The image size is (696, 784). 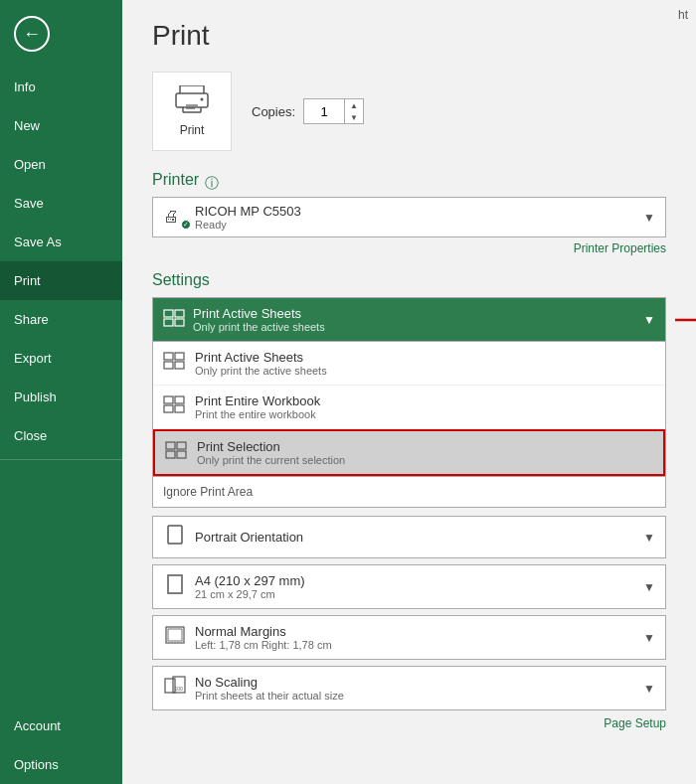 What do you see at coordinates (212, 184) in the screenshot?
I see `info-icon: ⓘ` at bounding box center [212, 184].